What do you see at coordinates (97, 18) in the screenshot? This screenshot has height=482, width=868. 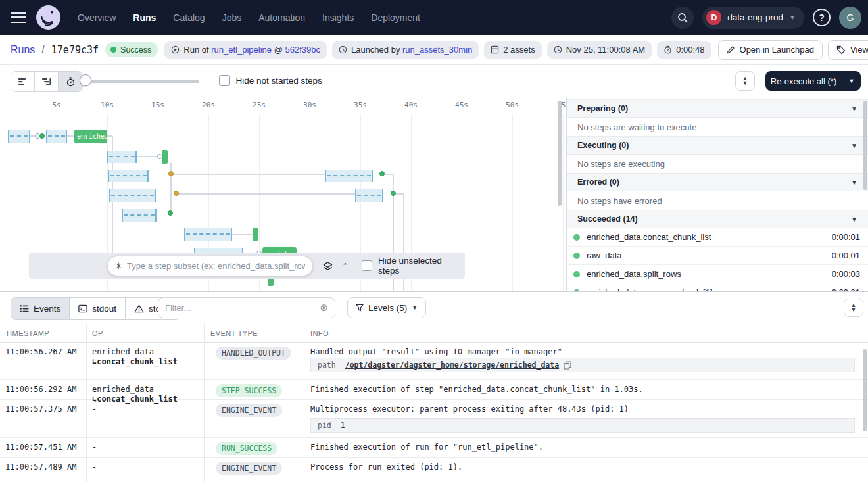 I see `nav-overview: Overview` at bounding box center [97, 18].